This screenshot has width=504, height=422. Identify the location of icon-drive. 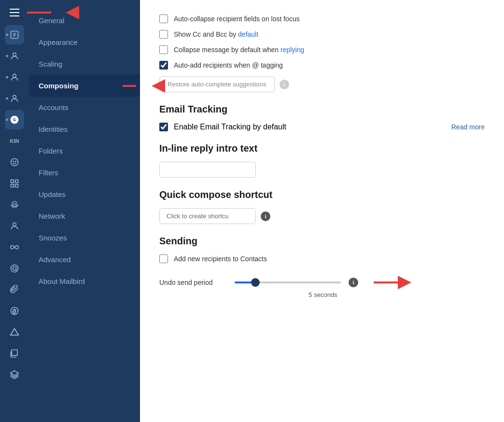
(14, 332).